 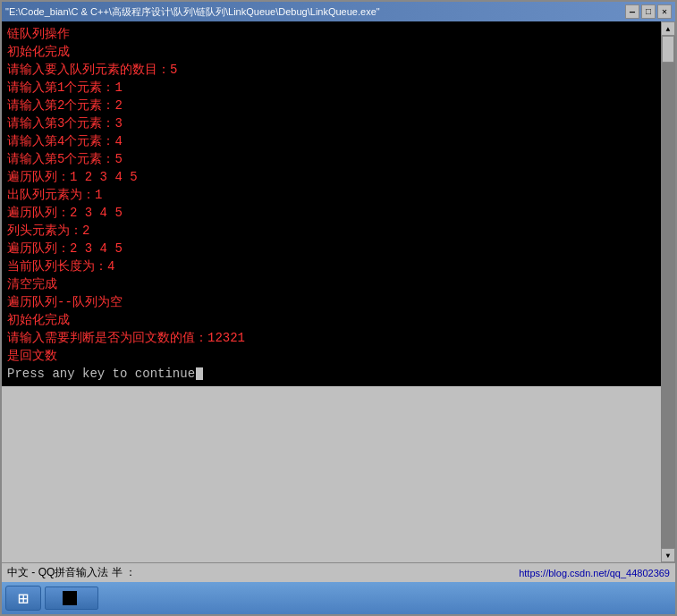 What do you see at coordinates (331, 195) in the screenshot?
I see `console-line: 出队列元素为：1` at bounding box center [331, 195].